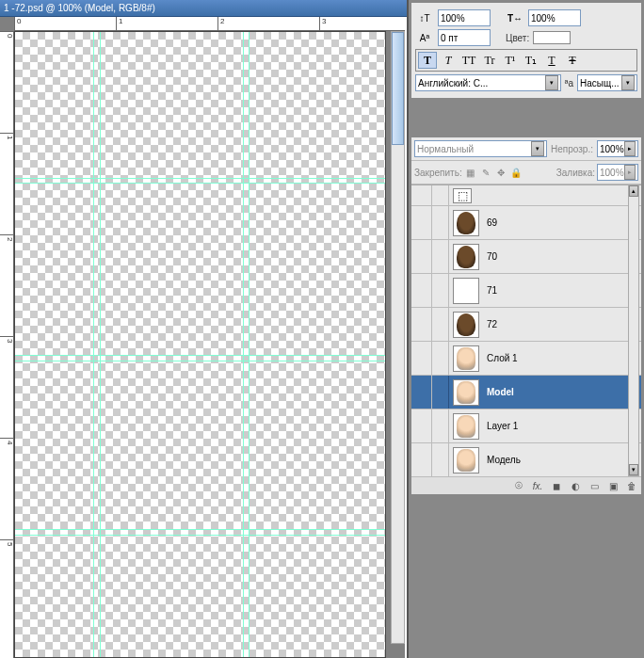 The image size is (644, 658). Describe the element at coordinates (526, 223) in the screenshot. I see `layer-row: 69` at that location.